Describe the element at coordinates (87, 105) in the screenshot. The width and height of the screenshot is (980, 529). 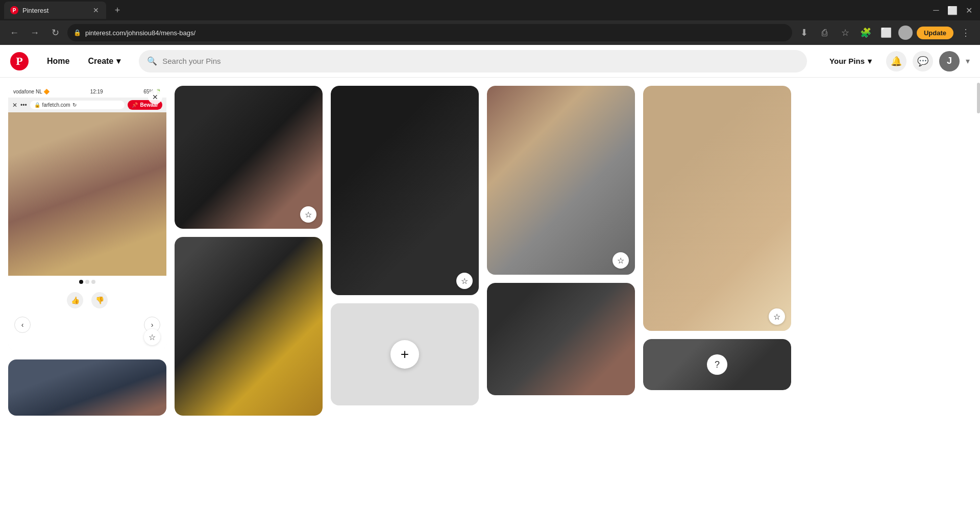
I see `phone-browser-bar: ✕ ••• 🔒 farfetch.com ↻ 📌 Bewaar` at that location.